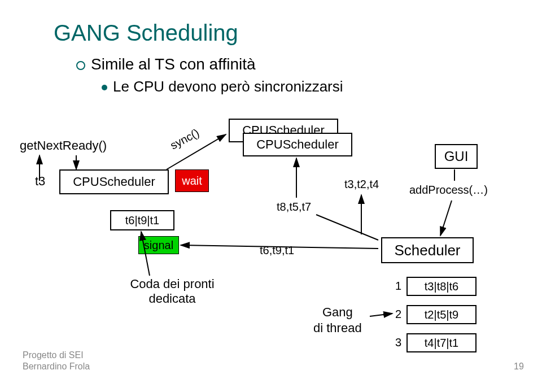  I want to click on row3-num: 3, so click(399, 342).